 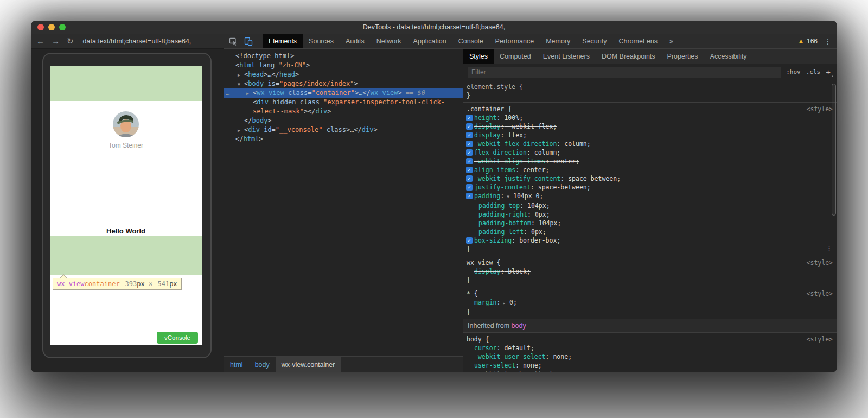 I want to click on sidebar-tab-accessibility: Accessibility, so click(x=729, y=56).